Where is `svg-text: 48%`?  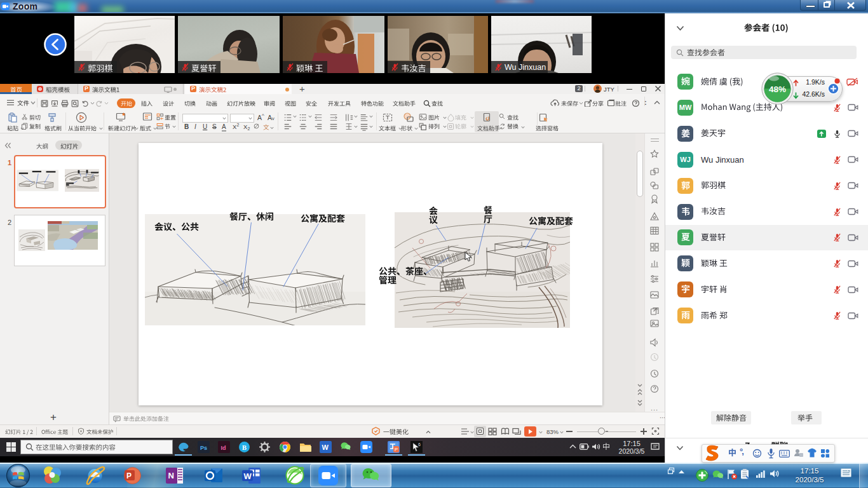 svg-text: 48% is located at coordinates (778, 89).